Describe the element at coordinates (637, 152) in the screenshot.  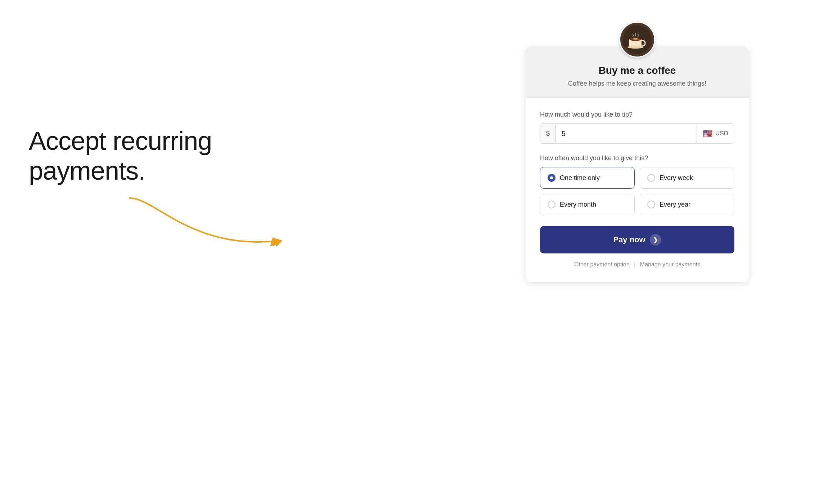
I see `payment-card-wrapper: Buy me a coffee Coffee helps me keep cre…` at that location.